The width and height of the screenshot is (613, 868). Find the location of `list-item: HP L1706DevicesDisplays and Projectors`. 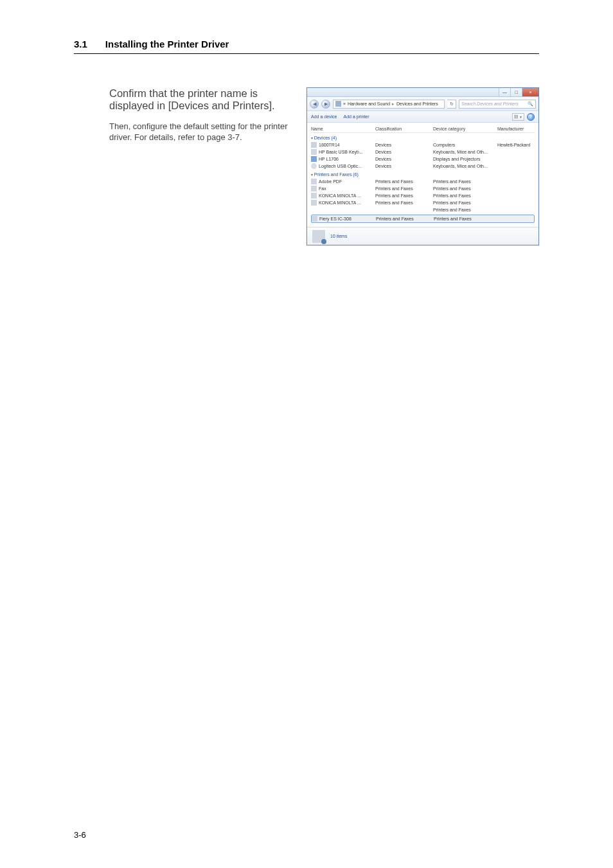

list-item: HP L1706DevicesDisplays and Projectors is located at coordinates (423, 159).